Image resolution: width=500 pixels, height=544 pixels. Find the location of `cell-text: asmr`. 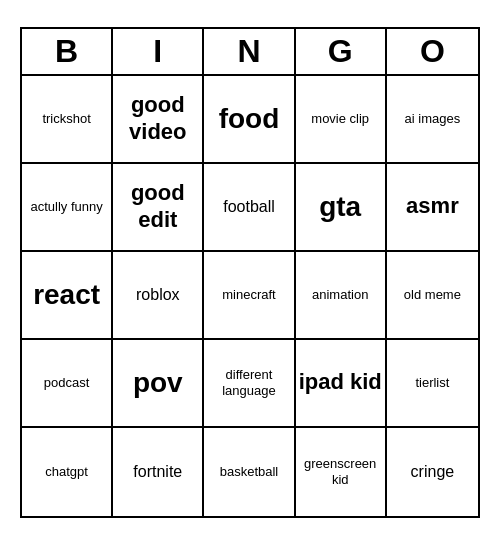

cell-text: asmr is located at coordinates (432, 206).